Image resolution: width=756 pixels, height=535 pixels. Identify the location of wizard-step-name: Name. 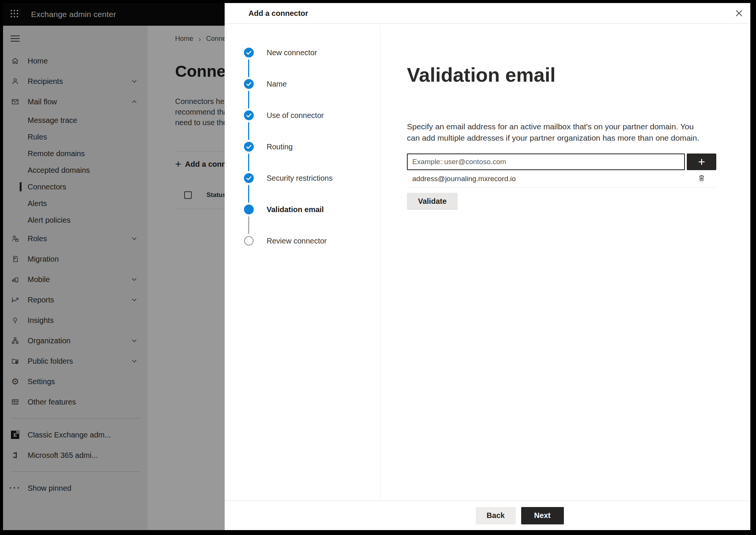
(303, 95).